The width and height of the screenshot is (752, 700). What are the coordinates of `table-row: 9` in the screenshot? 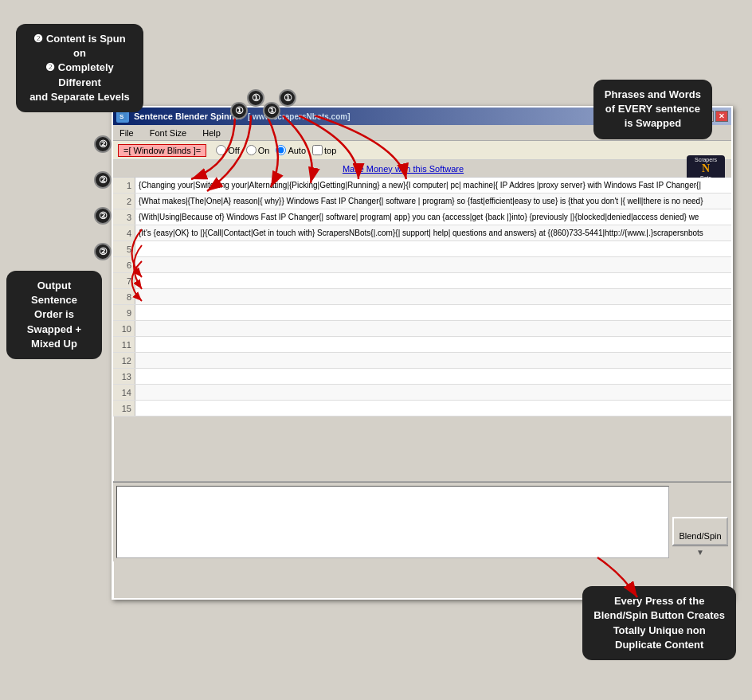 It's located at (422, 313).